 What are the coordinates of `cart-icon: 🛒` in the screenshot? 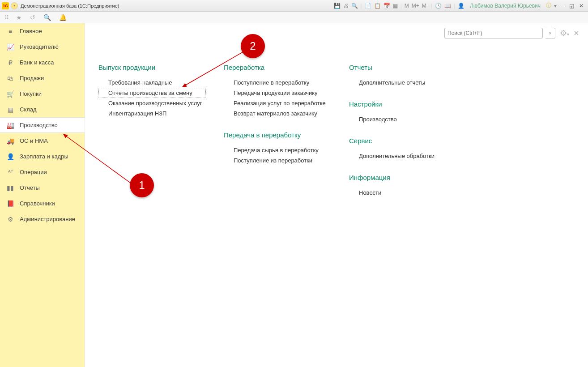 It's located at (10, 94).